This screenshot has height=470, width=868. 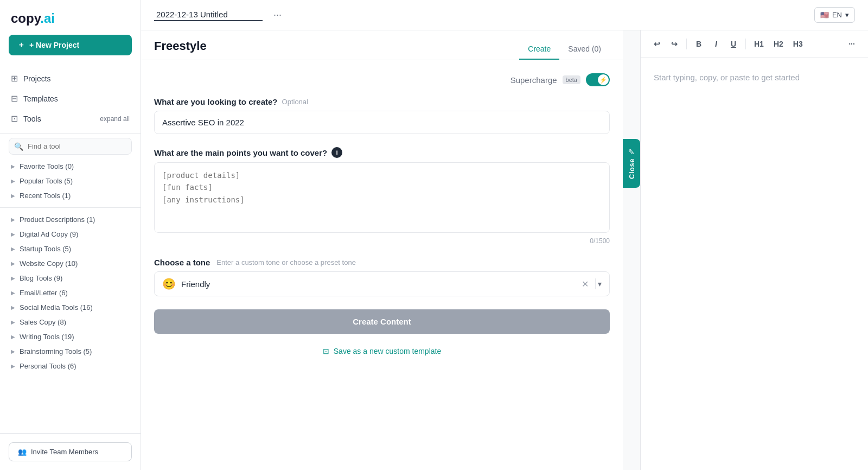 I want to click on sidebar-item-product-descriptions: ▶ Product Descriptions (1), so click(x=71, y=219).